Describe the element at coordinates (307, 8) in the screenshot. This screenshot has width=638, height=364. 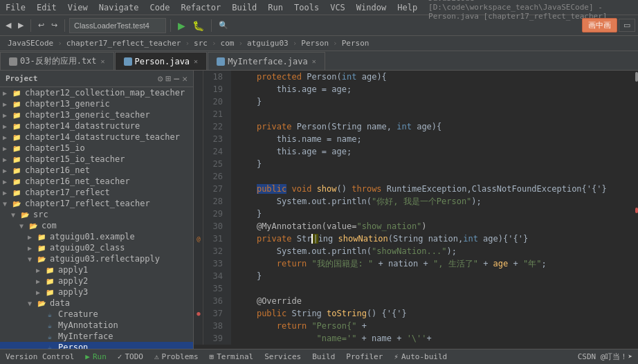
I see `menu-tools: Tools` at that location.